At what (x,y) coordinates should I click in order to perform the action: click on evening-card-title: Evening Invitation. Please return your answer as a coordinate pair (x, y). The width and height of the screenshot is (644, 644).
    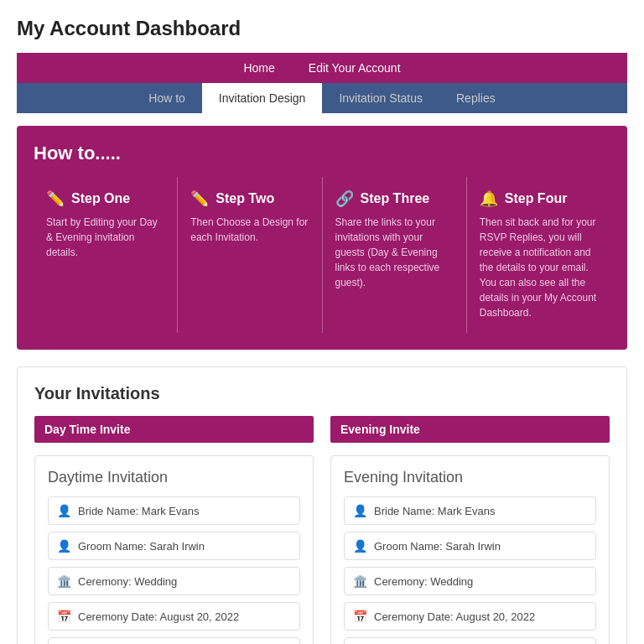
    Looking at the image, I should click on (470, 478).